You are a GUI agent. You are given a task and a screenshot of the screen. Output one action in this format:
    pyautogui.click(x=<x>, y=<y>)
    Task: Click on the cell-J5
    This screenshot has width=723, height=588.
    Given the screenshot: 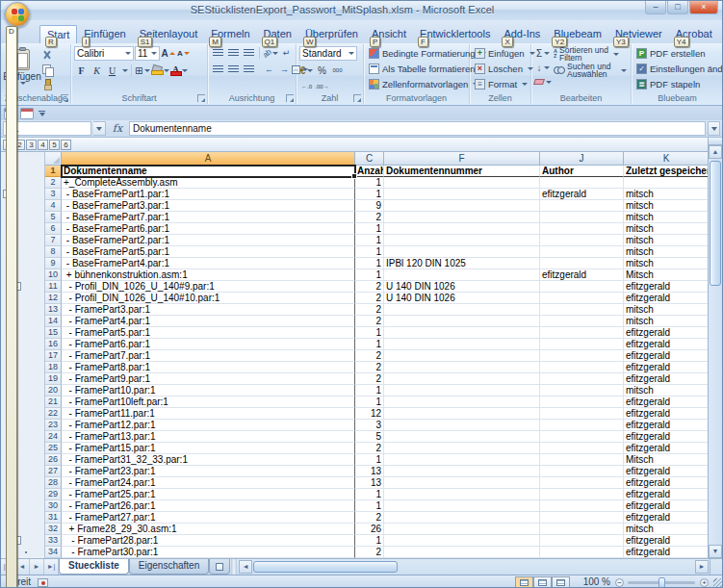 What is the action you would take?
    pyautogui.click(x=581, y=217)
    